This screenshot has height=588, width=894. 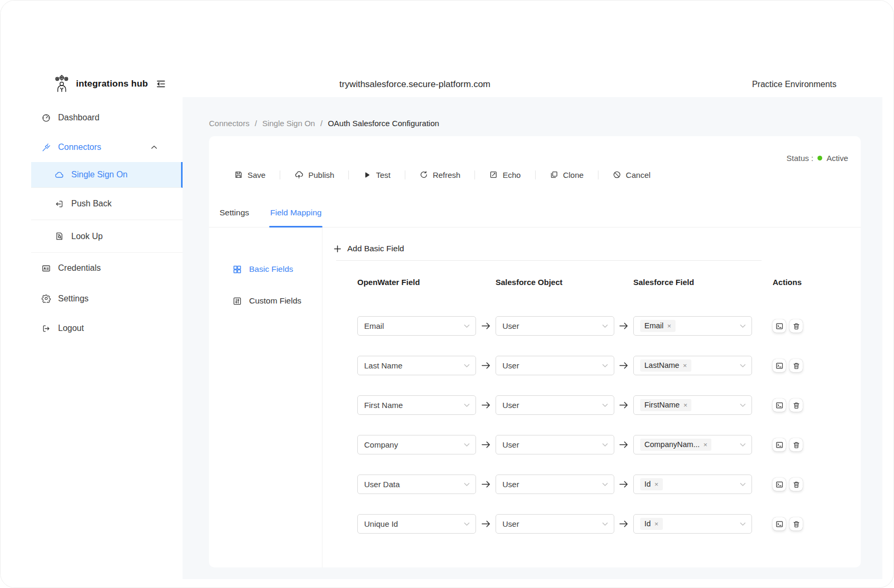 I want to click on reload-icon, so click(x=424, y=175).